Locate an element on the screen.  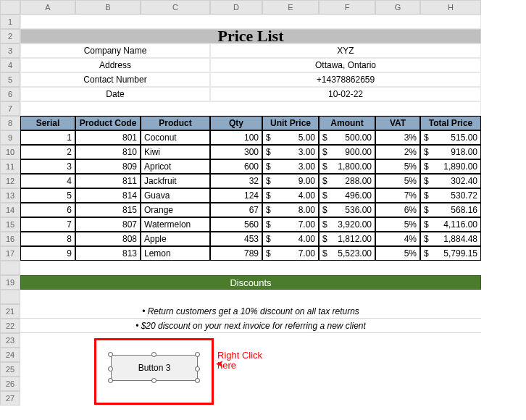
row-header-3: 3 is located at coordinates (10, 51).